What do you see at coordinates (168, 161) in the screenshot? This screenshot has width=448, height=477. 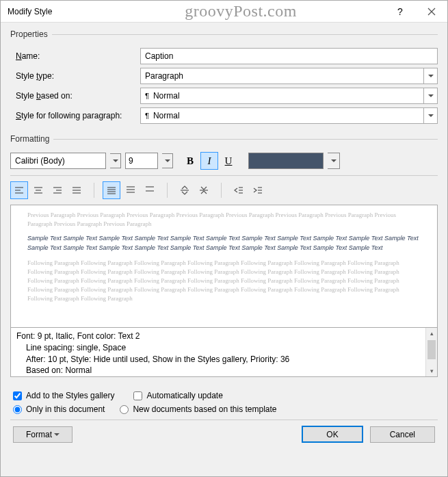 I see `font-size-dropdown` at bounding box center [168, 161].